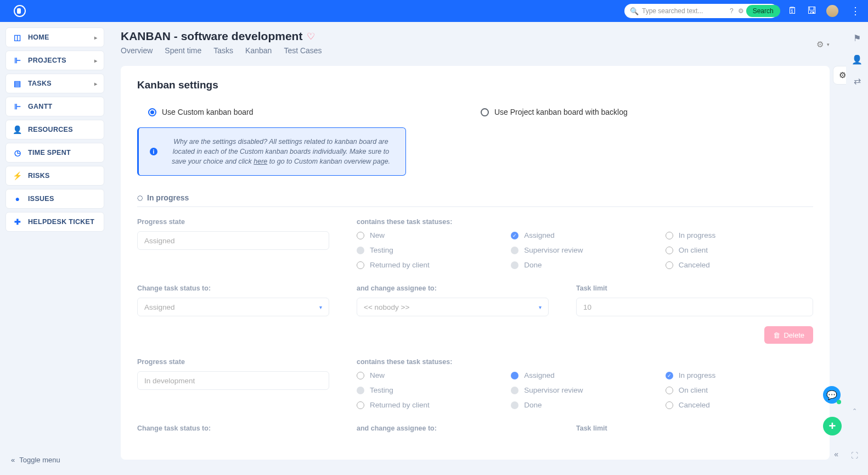 This screenshot has height=475, width=868. What do you see at coordinates (683, 11) in the screenshot?
I see `search-input` at bounding box center [683, 11].